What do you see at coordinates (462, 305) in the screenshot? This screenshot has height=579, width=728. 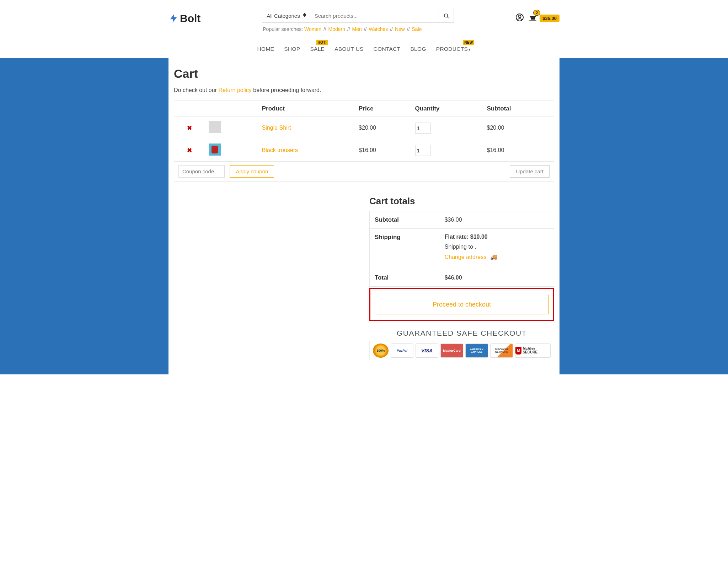 I see `proceed-to-checkout-button: Proceed to checkout` at bounding box center [462, 305].